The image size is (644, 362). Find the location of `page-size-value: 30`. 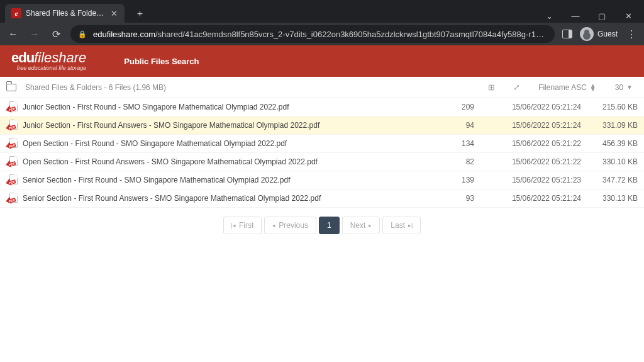

page-size-value: 30 is located at coordinates (619, 88).